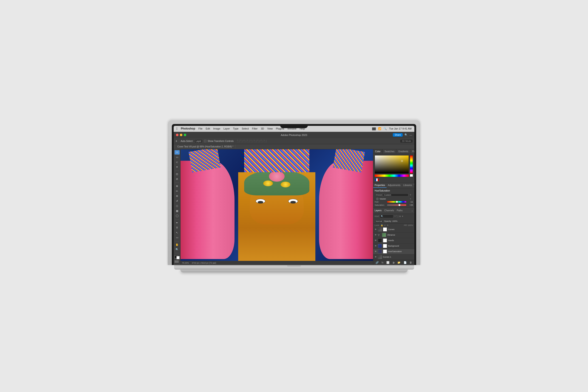 This screenshot has height=392, width=588. What do you see at coordinates (185, 135) in the screenshot?
I see `maximize-button` at bounding box center [185, 135].